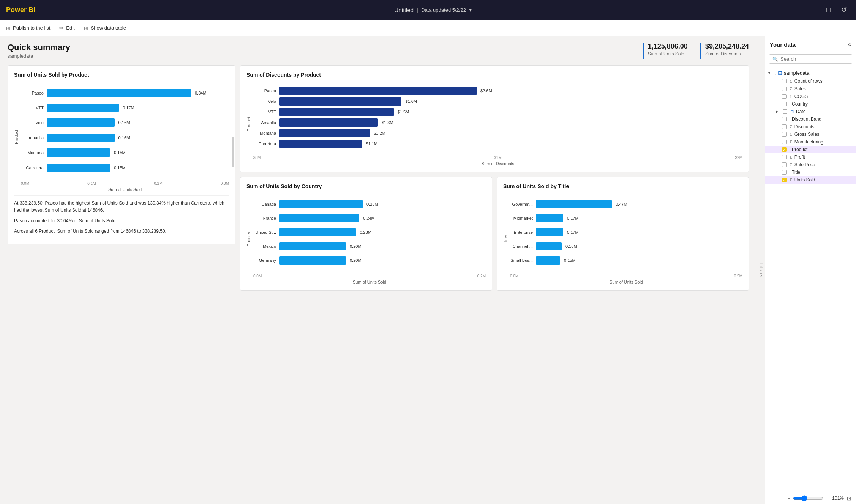  What do you see at coordinates (808, 498) in the screenshot?
I see `zoom-slider` at bounding box center [808, 498].